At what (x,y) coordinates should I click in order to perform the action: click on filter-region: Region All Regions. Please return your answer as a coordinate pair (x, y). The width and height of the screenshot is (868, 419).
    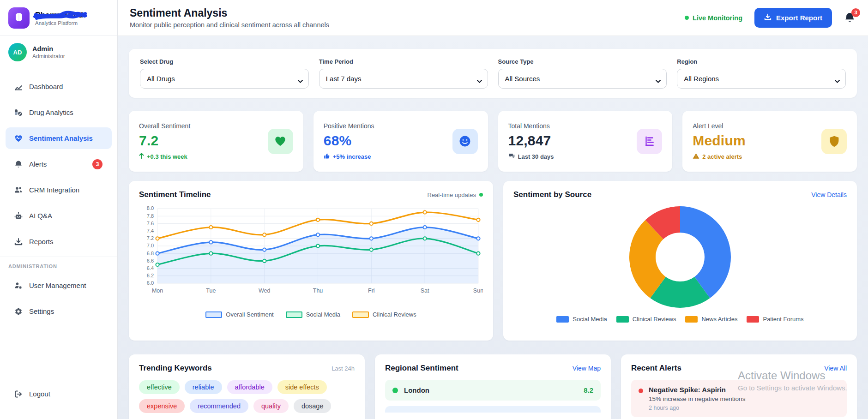
    Looking at the image, I should click on (761, 73).